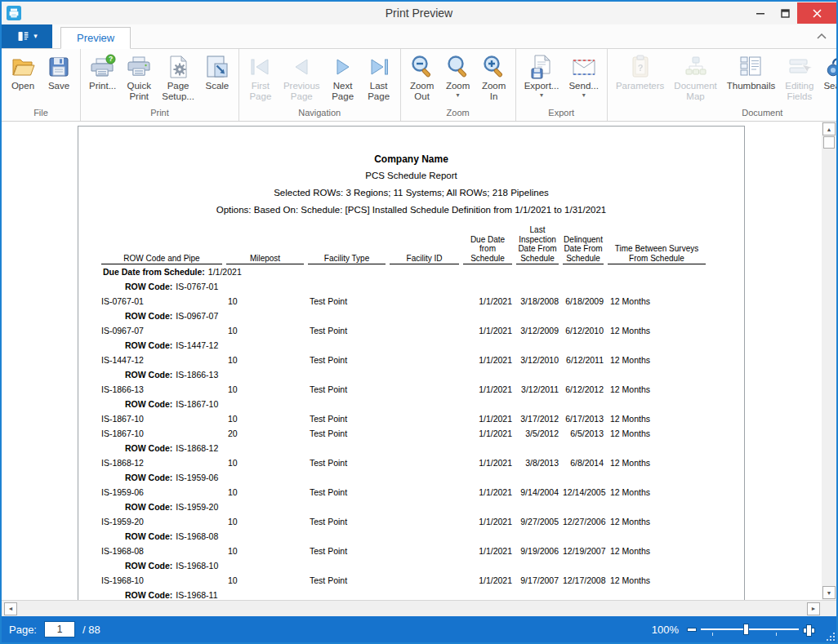 The width and height of the screenshot is (838, 644). Describe the element at coordinates (346, 260) in the screenshot. I see `column-header: Facility Type` at that location.